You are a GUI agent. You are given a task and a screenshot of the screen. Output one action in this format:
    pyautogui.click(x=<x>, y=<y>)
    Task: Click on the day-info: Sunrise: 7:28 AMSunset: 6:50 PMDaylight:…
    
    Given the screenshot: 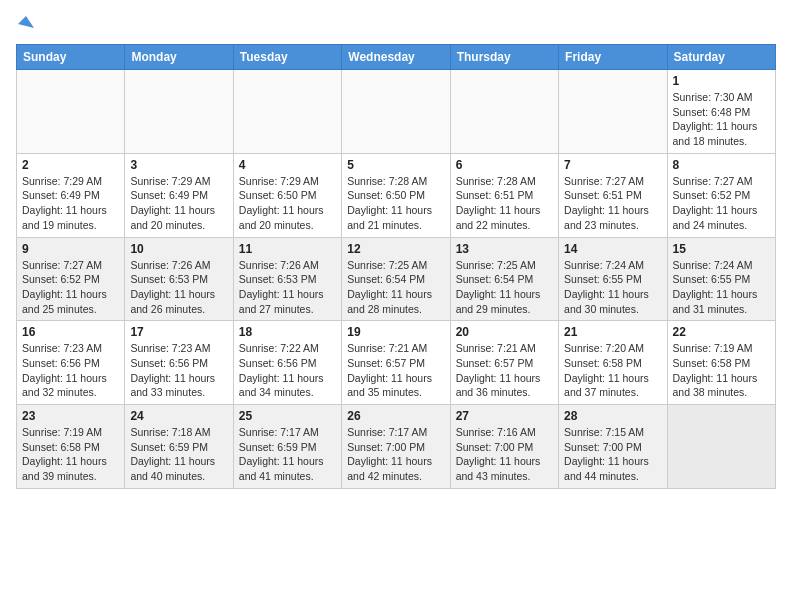 What is the action you would take?
    pyautogui.click(x=396, y=204)
    